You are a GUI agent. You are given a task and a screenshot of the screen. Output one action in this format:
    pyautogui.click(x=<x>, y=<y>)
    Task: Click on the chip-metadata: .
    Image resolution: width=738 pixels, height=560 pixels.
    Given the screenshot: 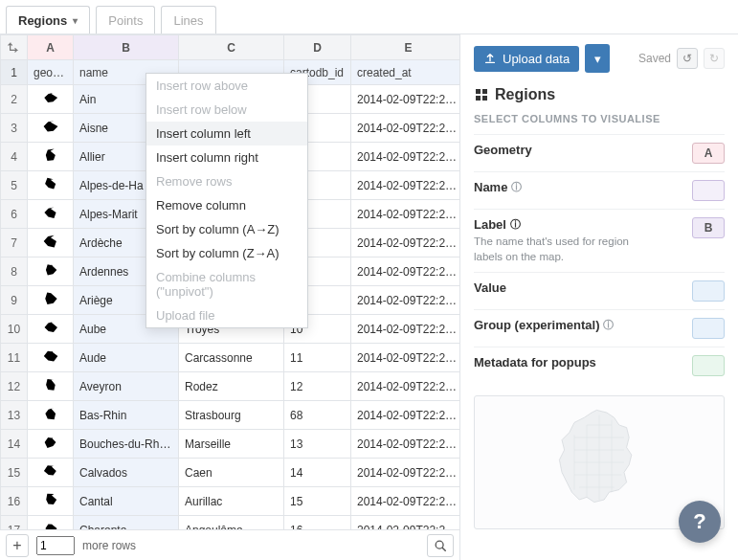 What is the action you would take?
    pyautogui.click(x=708, y=366)
    